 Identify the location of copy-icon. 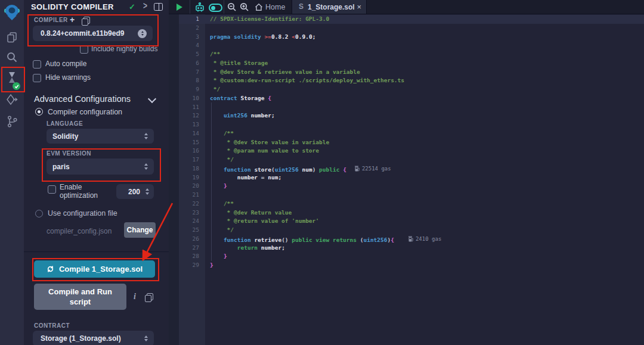
(150, 297).